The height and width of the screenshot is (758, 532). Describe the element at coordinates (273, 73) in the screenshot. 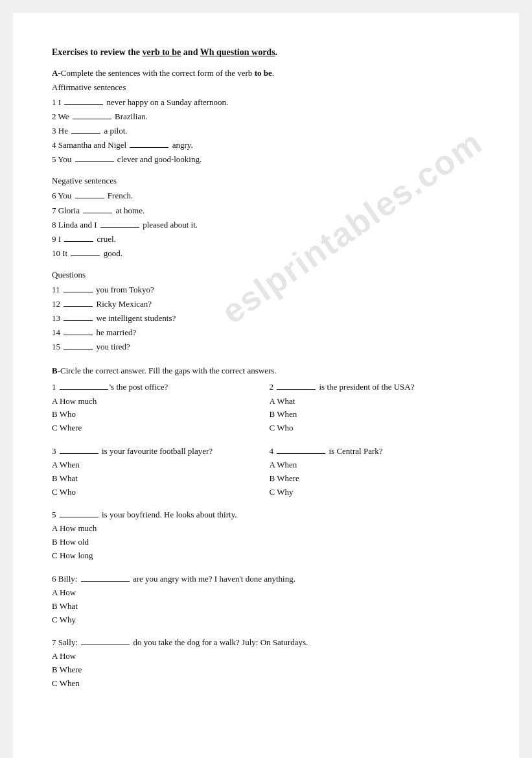

I see `section-a-period: .` at that location.